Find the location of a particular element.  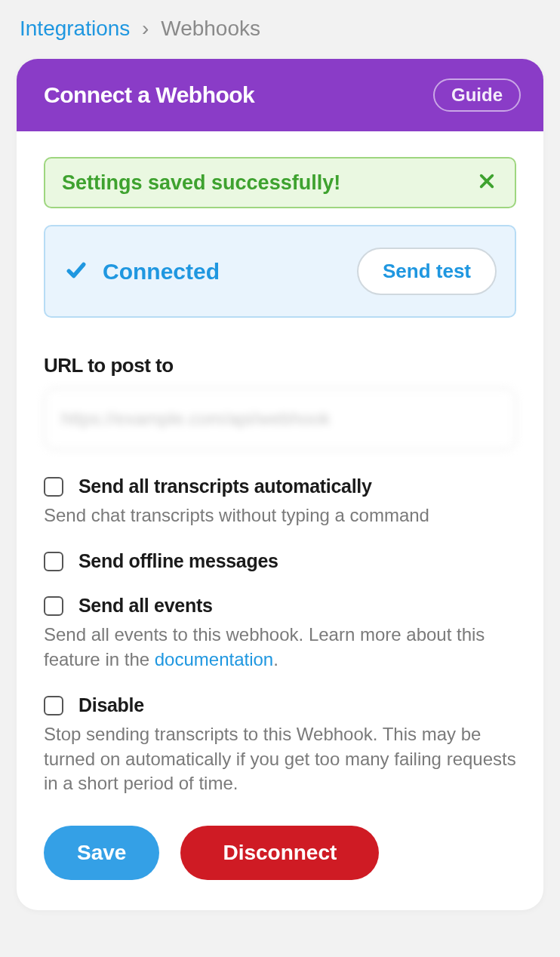

status-left: Connected is located at coordinates (142, 272).